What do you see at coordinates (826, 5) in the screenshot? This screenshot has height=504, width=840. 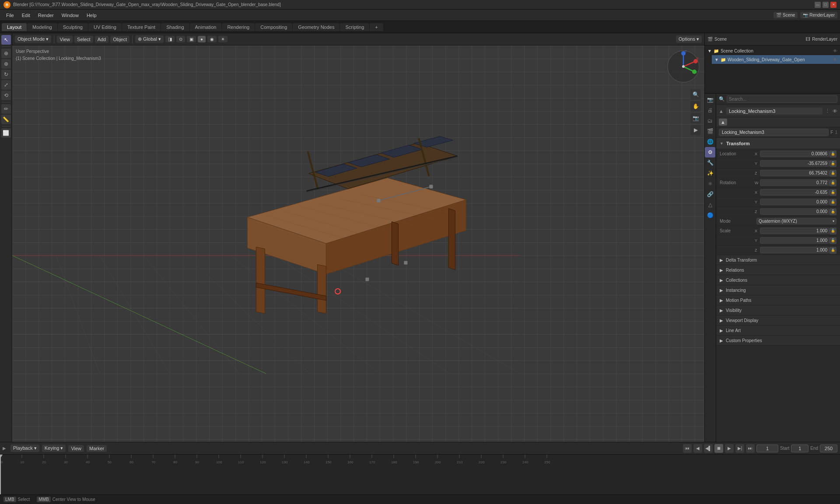 I see `window-controls: — □ ✕` at bounding box center [826, 5].